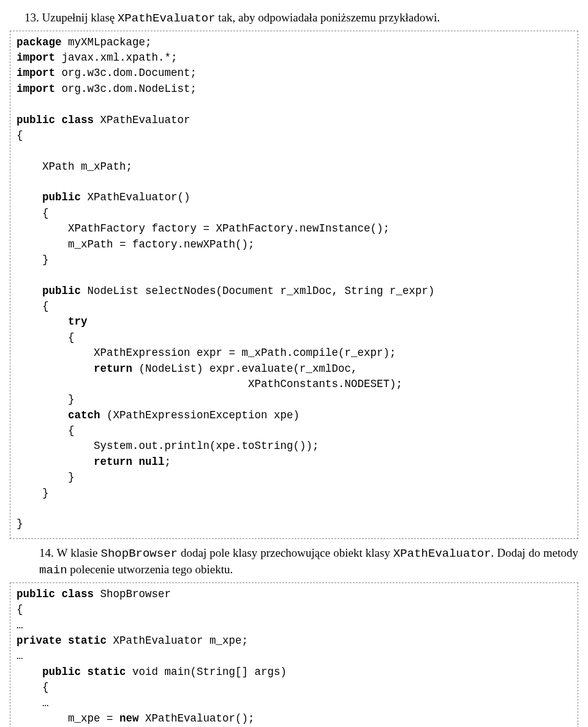 The width and height of the screenshot is (588, 727). I want to click on section-14-number: 14., so click(47, 552).